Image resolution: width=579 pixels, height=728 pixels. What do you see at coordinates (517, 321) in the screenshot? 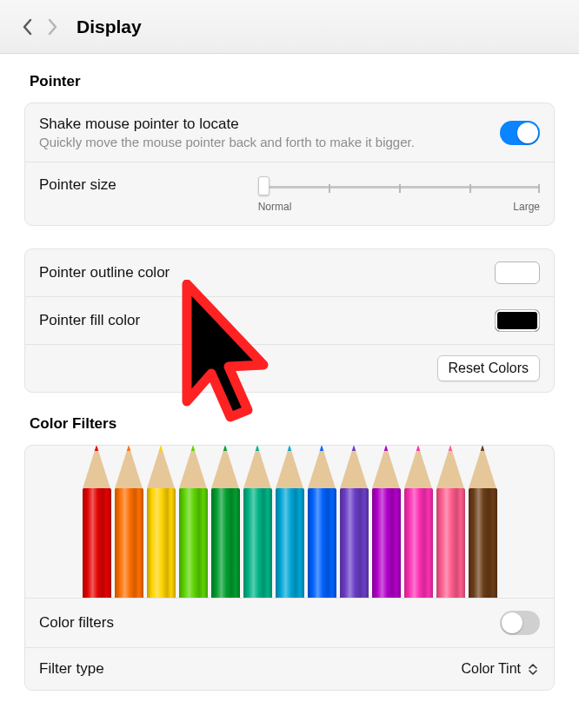
I see `fill-color-well` at bounding box center [517, 321].